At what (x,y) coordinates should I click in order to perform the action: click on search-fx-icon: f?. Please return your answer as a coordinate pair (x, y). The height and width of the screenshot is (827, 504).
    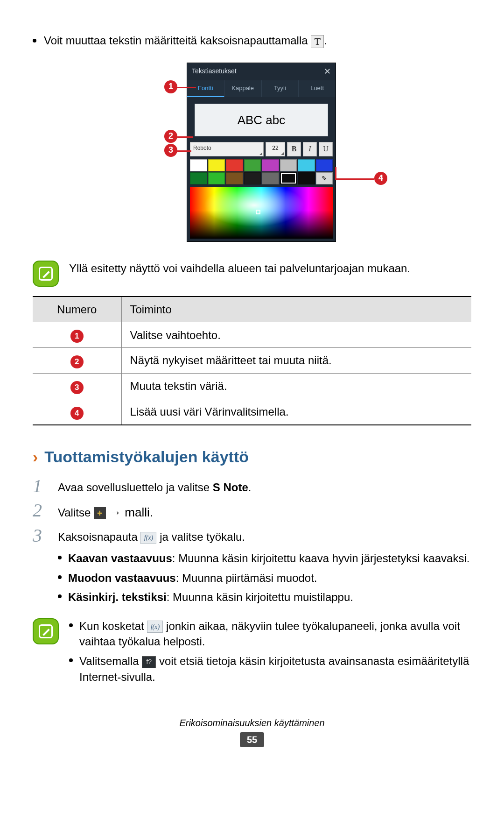
    Looking at the image, I should click on (149, 662).